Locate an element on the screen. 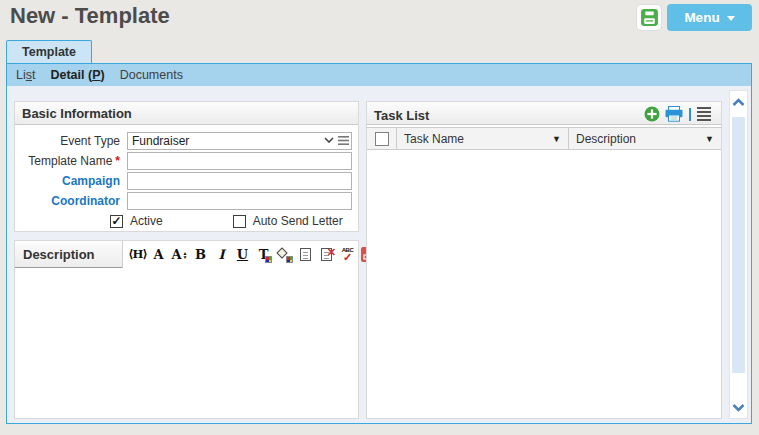  text-color-icon: T is located at coordinates (264, 254).